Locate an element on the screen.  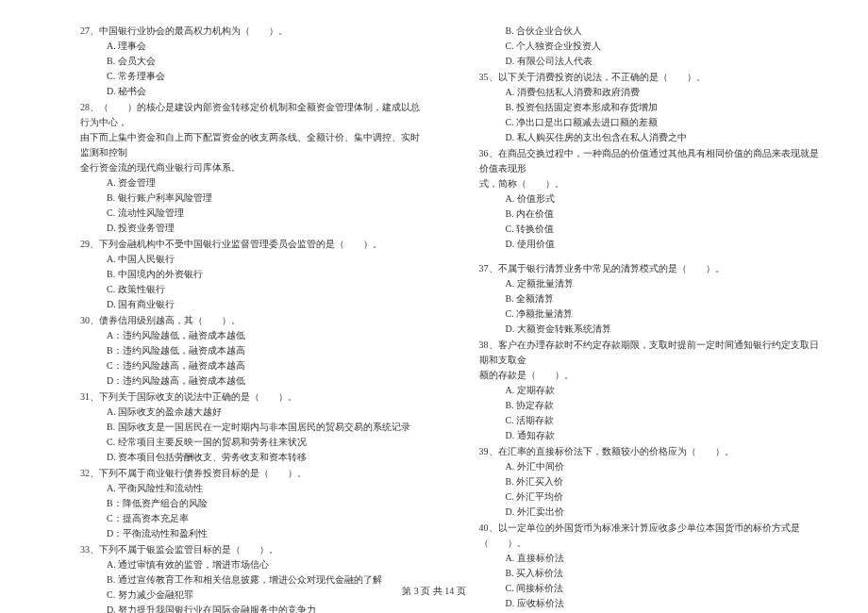
option-b: B. 买入标价法 is located at coordinates (653, 573).